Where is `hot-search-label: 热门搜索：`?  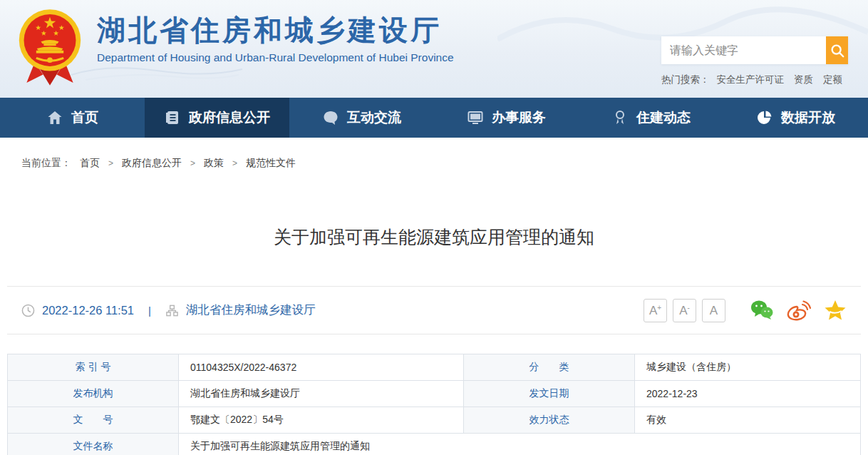
hot-search-label: 热门搜索： is located at coordinates (686, 80).